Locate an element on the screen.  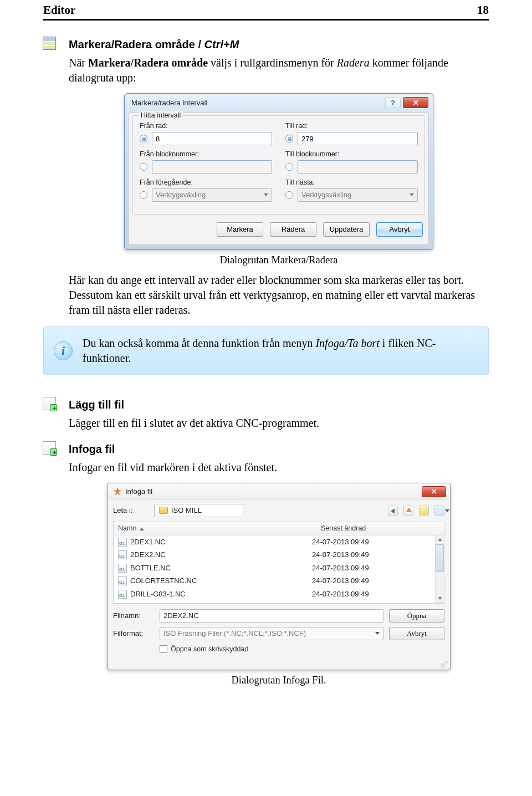
dialog-mark-range: Markera/radera intervall ? ✕ Hitta inter… is located at coordinates (279, 172).